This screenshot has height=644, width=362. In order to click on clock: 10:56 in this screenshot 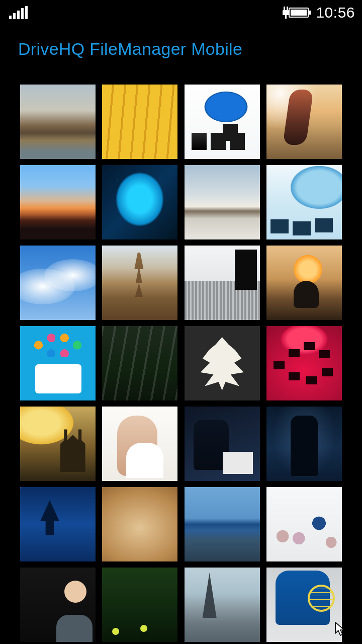, I will do `click(335, 13)`.